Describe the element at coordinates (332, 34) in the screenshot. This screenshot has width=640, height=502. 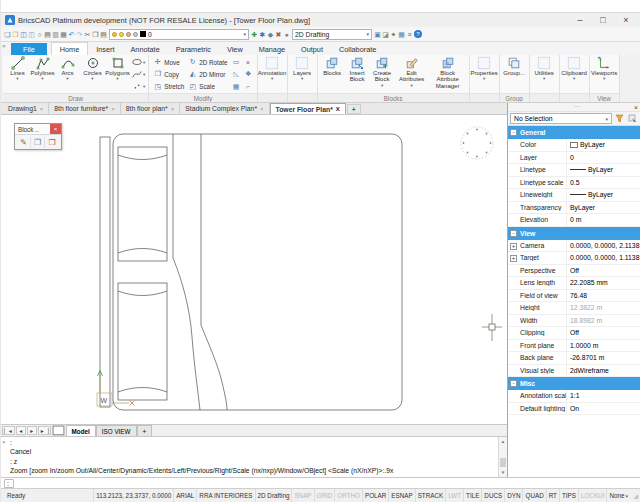
I see `workspace-dropdown: 2D Drafting ▾` at that location.